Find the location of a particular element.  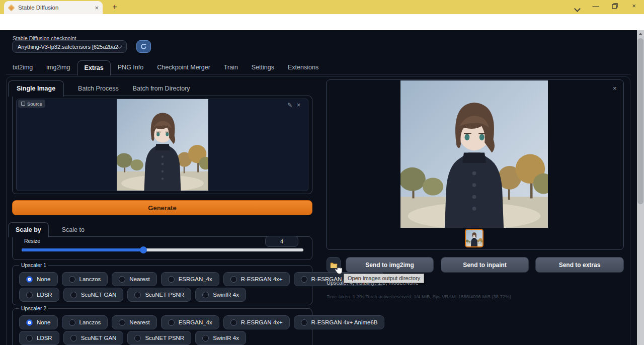

window-minimize-icon: — is located at coordinates (596, 6).